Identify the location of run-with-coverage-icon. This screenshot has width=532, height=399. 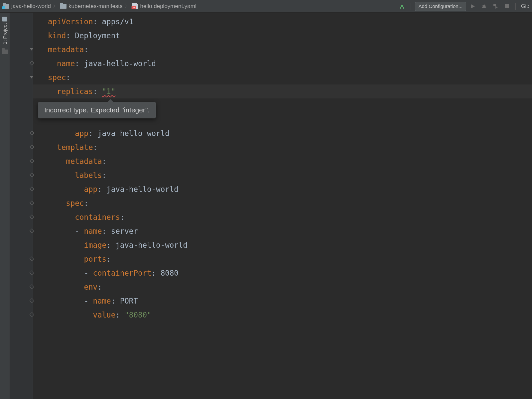
(495, 6).